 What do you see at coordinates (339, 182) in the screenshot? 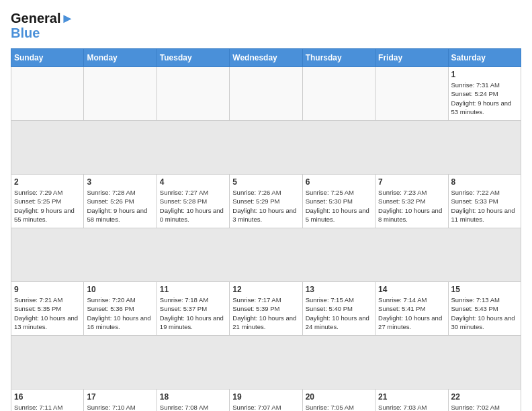
I see `day-number: 6` at bounding box center [339, 182].